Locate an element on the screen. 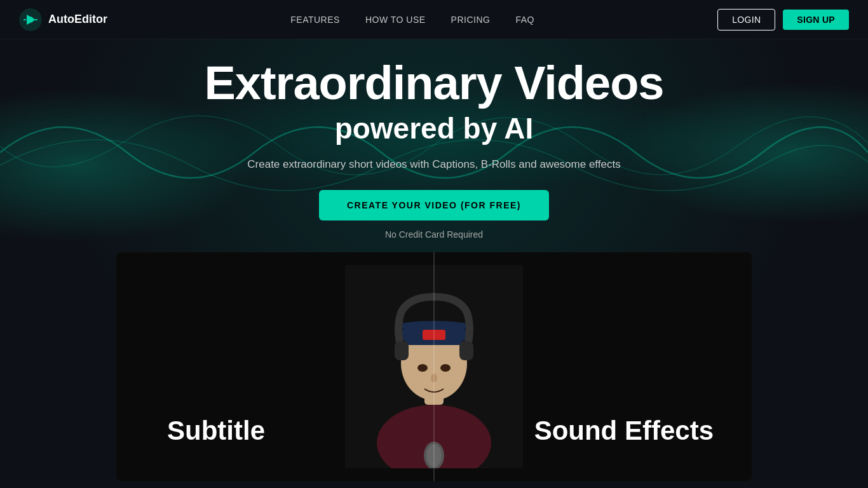  nav-actions: LOGIN SIGN UP is located at coordinates (783, 20).